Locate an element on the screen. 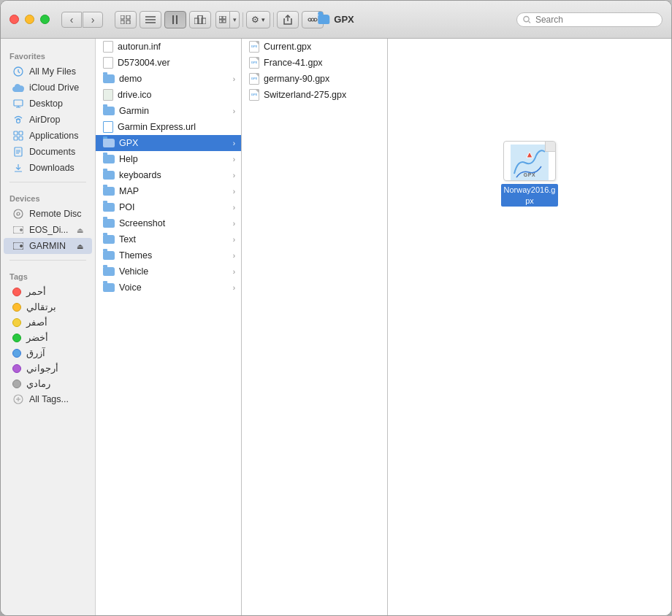 The height and width of the screenshot is (616, 672). sidebar-tag-yellow: أصفر is located at coordinates (48, 323).